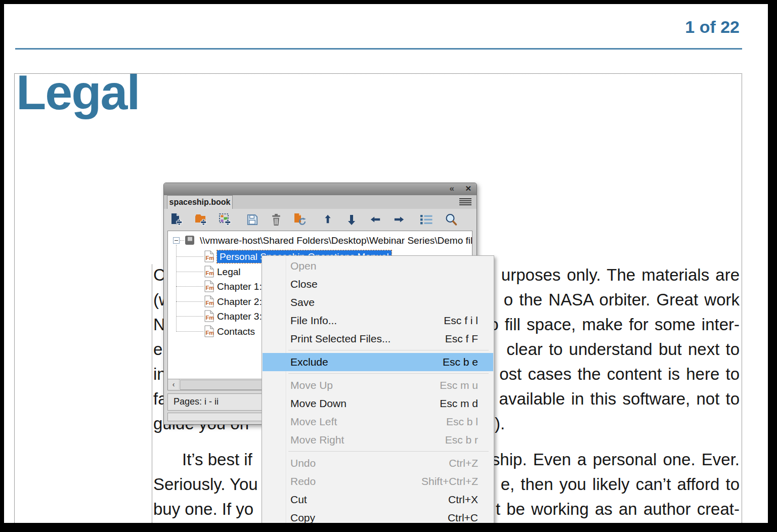  What do you see at coordinates (463, 518) in the screenshot?
I see `menu-item-shortcut: Ctrl+C` at bounding box center [463, 518].